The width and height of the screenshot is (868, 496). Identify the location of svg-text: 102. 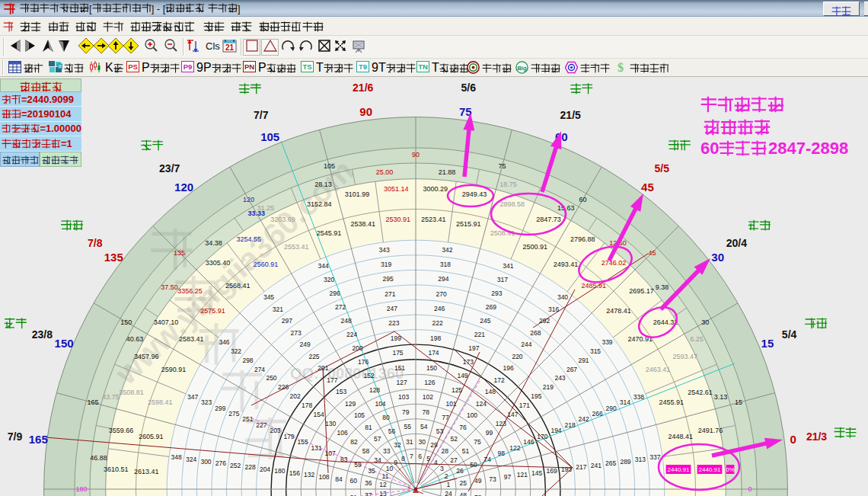
(428, 397).